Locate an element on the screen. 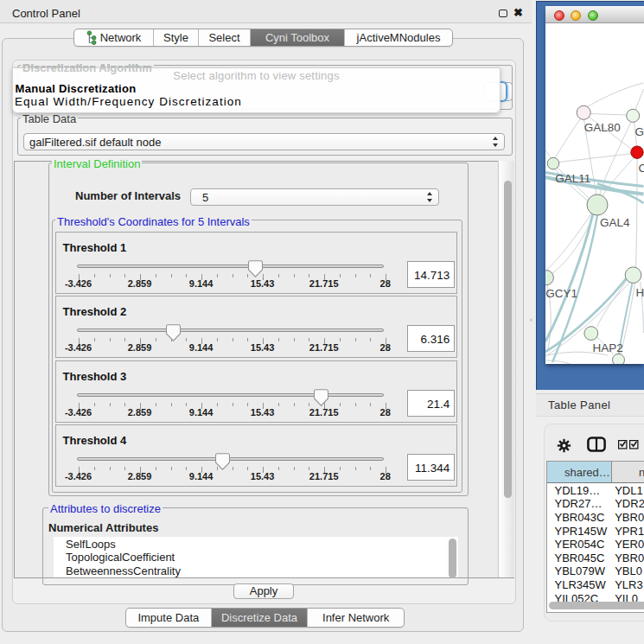 The height and width of the screenshot is (644, 644). svg-text: HAP2 is located at coordinates (609, 348).